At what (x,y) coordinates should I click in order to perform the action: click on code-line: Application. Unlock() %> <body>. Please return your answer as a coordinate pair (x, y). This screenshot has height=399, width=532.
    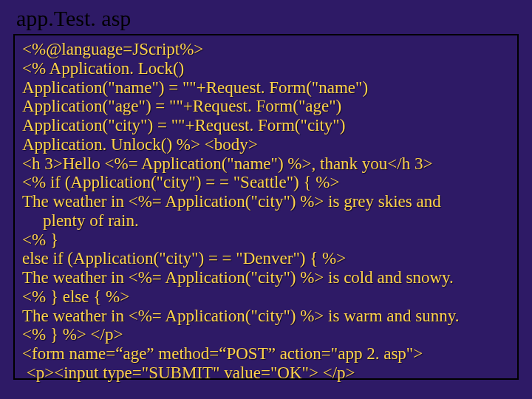
    Looking at the image, I should click on (266, 145).